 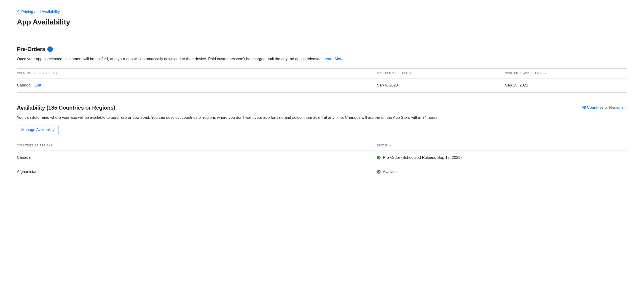 I want to click on availability-description: You can determine where your app will be…, so click(x=322, y=118).